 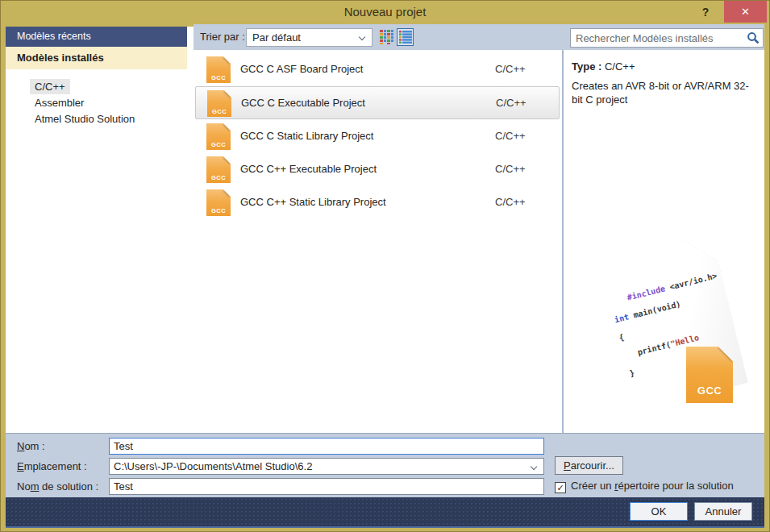 What do you see at coordinates (213, 466) in the screenshot?
I see `location-value: C:\Users\-JP-\Documents\Atmel Studio\6.2` at bounding box center [213, 466].